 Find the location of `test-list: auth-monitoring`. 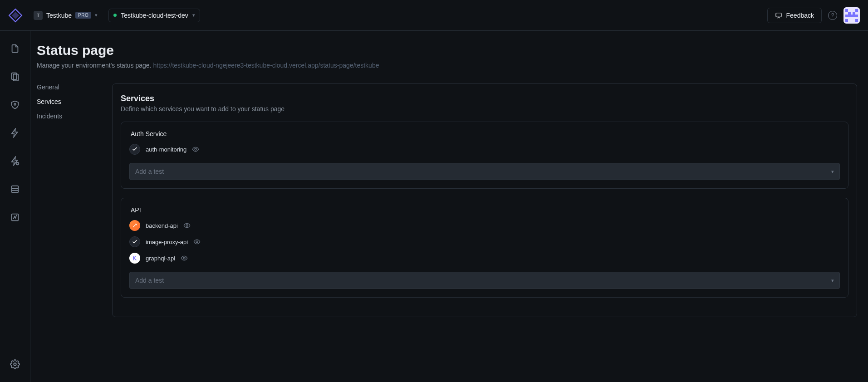

test-list: auth-monitoring is located at coordinates (485, 149).